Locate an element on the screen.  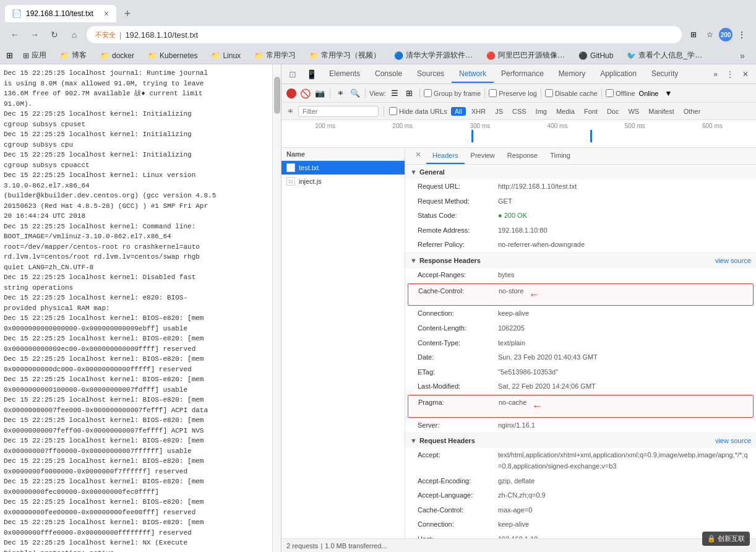
bookmark-apps: ⊞应用 is located at coordinates (35, 56).